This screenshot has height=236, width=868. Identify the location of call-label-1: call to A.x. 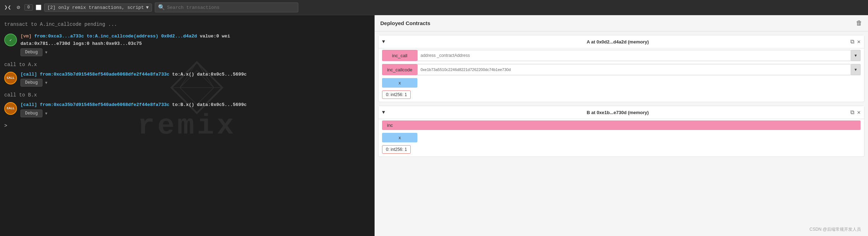
(187, 64).